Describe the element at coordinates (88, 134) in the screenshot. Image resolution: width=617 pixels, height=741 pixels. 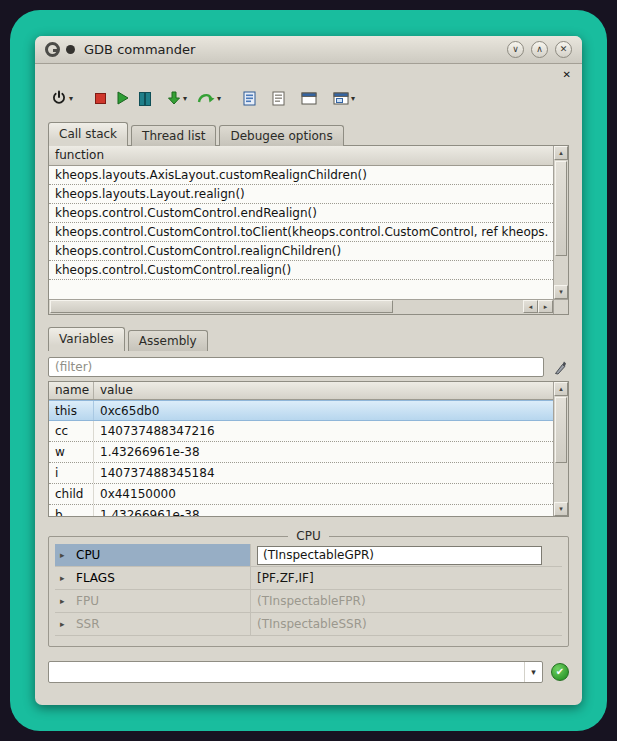
I see `tab-call-stack: Call stack` at that location.